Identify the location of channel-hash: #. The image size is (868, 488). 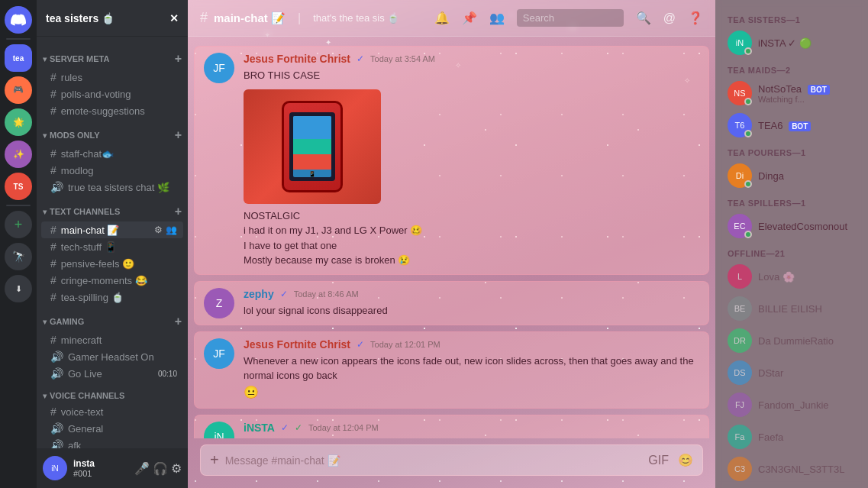
(204, 18).